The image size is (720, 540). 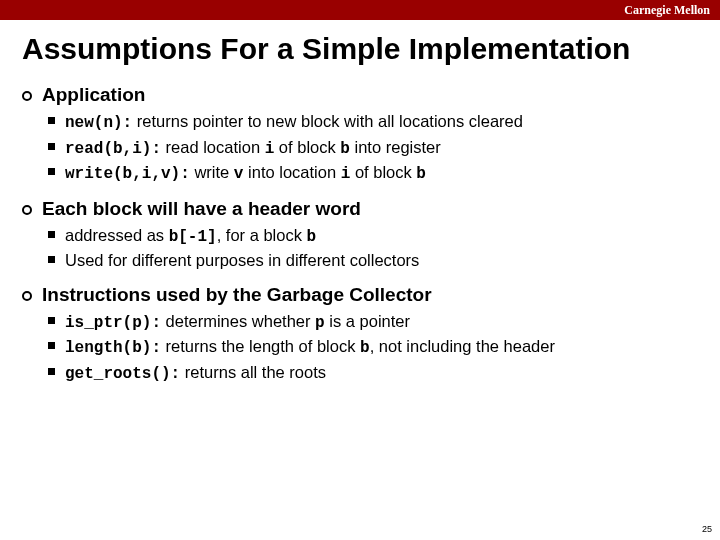 What do you see at coordinates (98, 123) in the screenshot?
I see `code-token: new(n):` at bounding box center [98, 123].